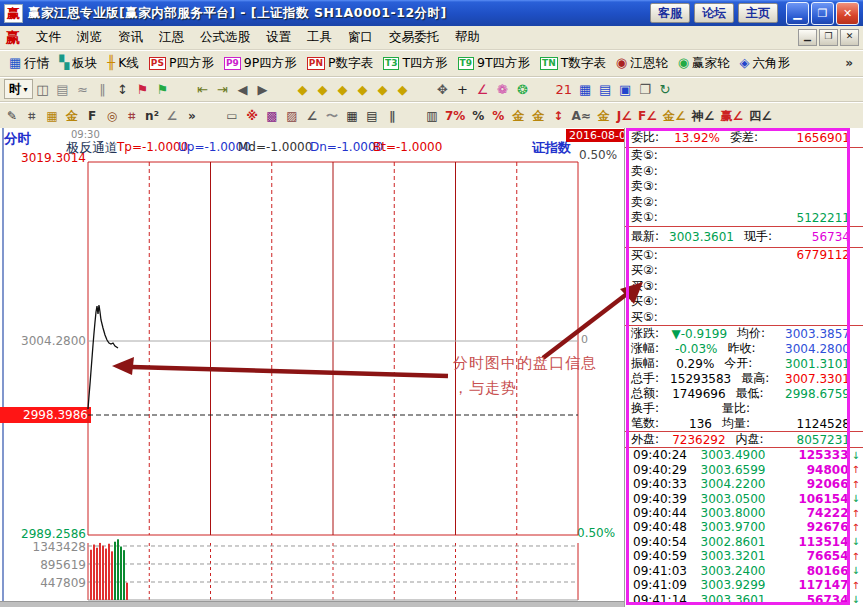  What do you see at coordinates (203, 89) in the screenshot?
I see `first-page-button: ⇤` at bounding box center [203, 89].